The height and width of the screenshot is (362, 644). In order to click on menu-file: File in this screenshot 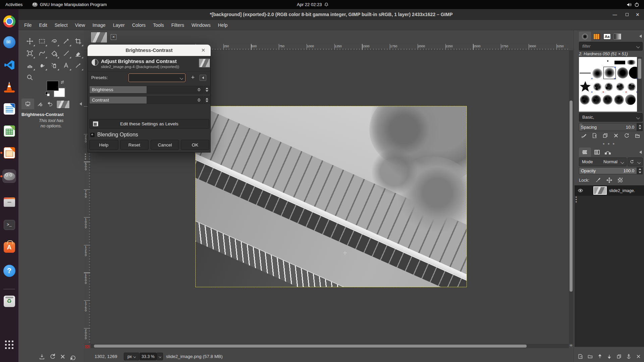, I will do `click(28, 25)`.